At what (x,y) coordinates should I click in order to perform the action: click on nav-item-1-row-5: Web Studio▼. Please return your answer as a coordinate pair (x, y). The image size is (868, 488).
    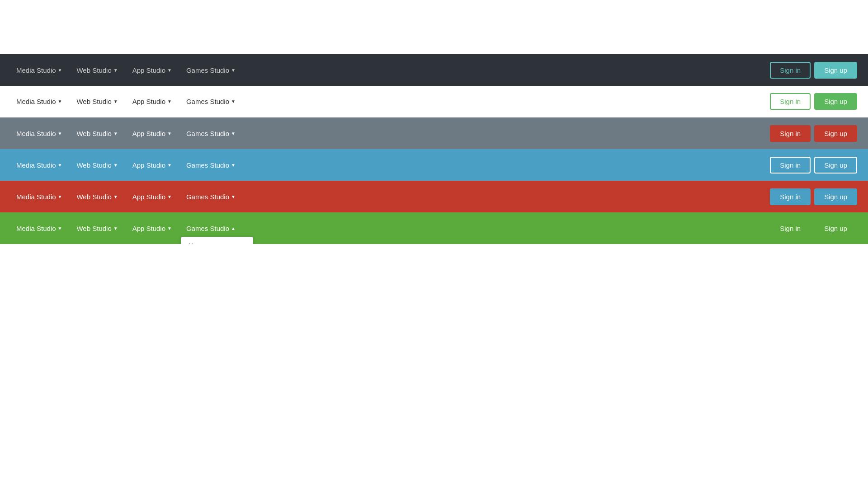
    Looking at the image, I should click on (97, 197).